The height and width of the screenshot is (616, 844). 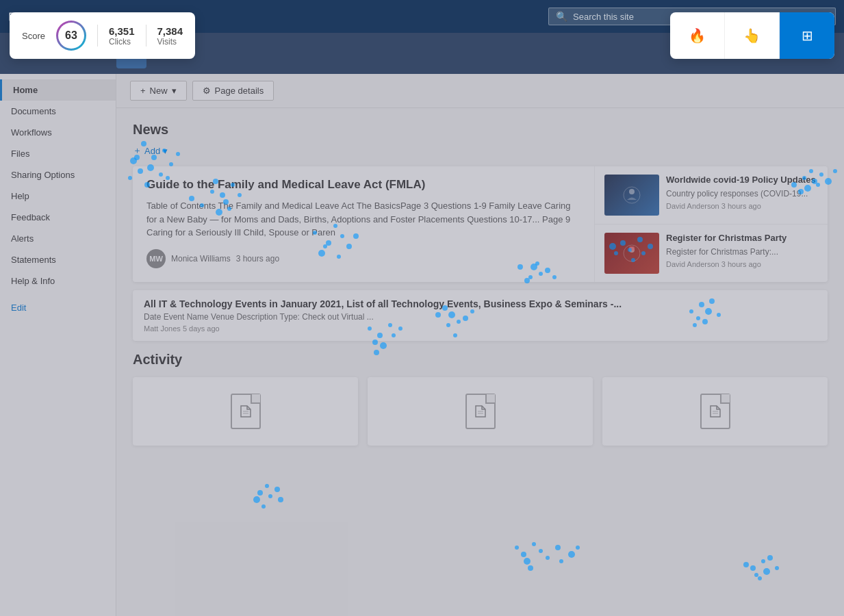 I want to click on news-third-body: Date Event Name Venue Description Type: …, so click(x=481, y=317).